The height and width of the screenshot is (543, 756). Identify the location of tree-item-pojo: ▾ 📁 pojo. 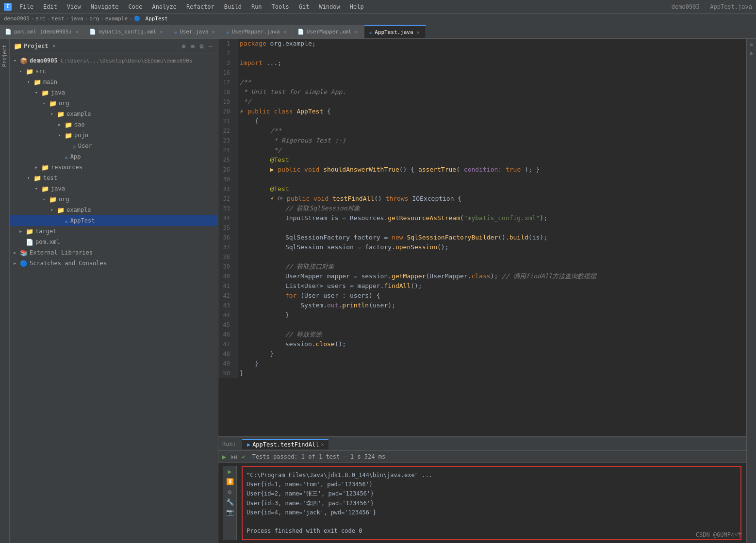
(114, 135).